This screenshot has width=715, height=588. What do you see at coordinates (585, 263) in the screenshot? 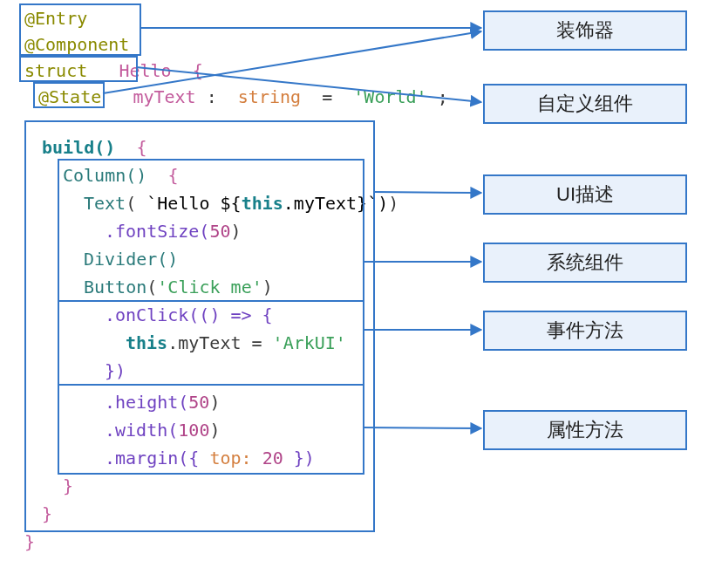
I see `label-sys: 系统组件` at bounding box center [585, 263].